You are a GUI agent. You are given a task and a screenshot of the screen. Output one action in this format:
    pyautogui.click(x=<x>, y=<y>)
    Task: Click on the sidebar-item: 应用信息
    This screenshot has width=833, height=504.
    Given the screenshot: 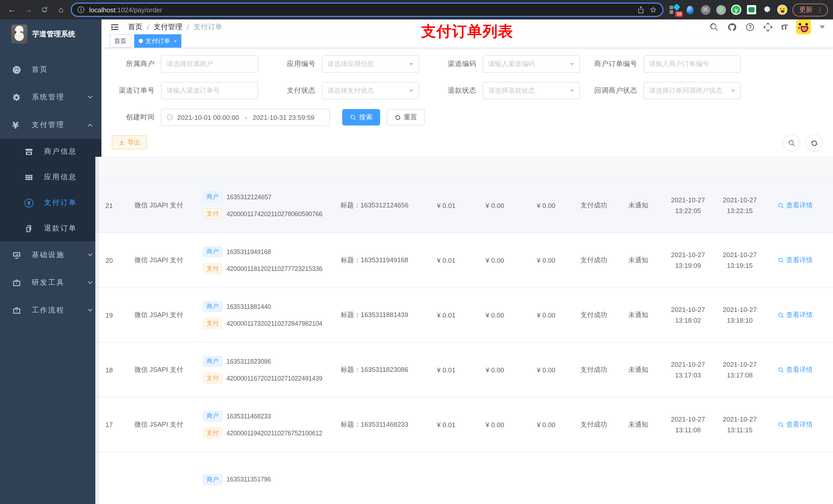 What is the action you would take?
    pyautogui.click(x=51, y=177)
    